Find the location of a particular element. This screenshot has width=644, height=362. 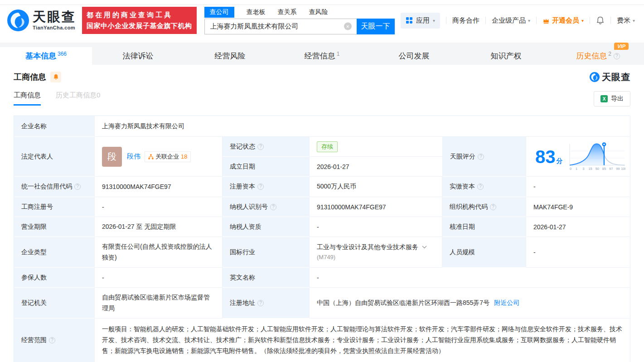

field-label-business-scope: 经营范围 ? is located at coordinates (54, 340).